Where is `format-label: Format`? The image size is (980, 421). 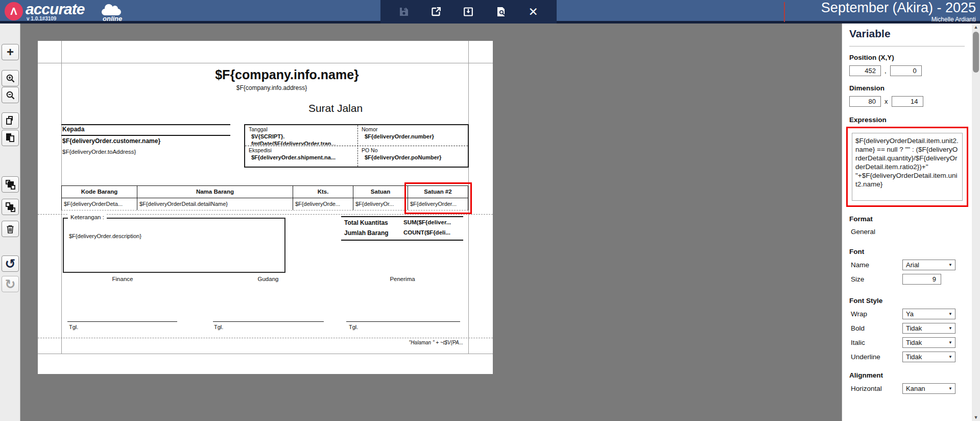 format-label: Format is located at coordinates (907, 219).